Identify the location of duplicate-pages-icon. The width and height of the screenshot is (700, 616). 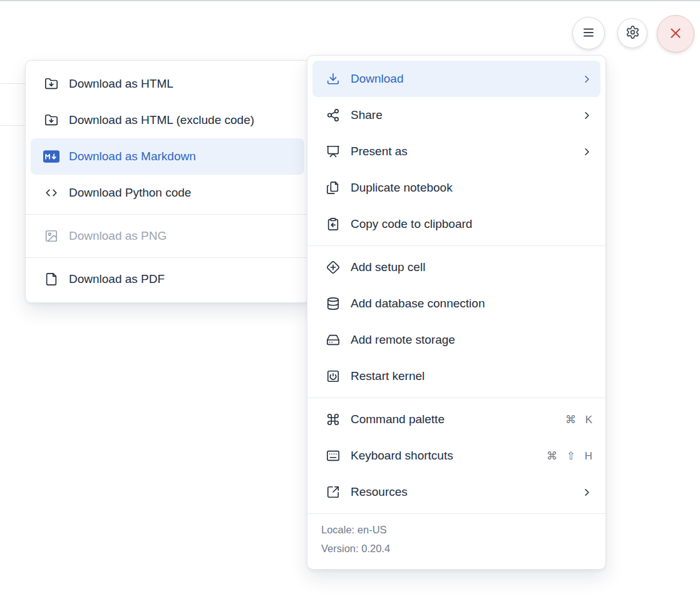
(333, 188).